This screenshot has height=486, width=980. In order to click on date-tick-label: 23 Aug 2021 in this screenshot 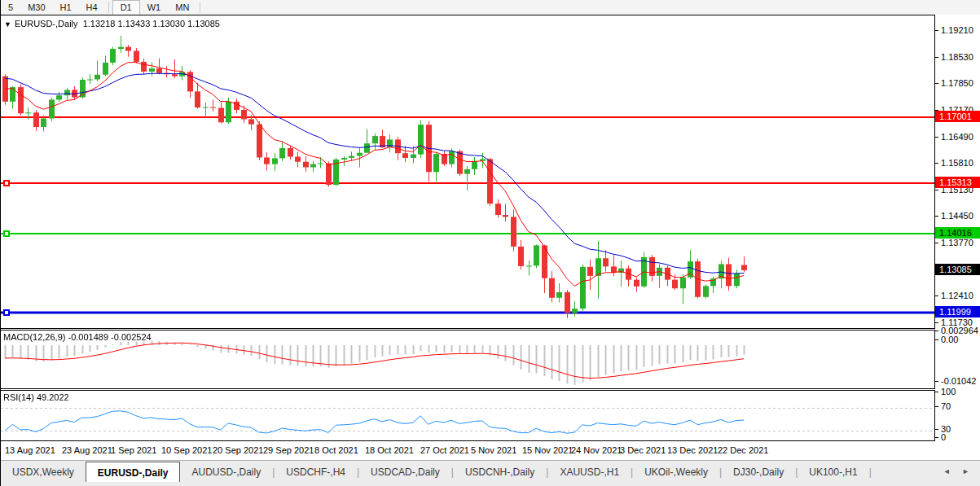, I will do `click(87, 450)`.